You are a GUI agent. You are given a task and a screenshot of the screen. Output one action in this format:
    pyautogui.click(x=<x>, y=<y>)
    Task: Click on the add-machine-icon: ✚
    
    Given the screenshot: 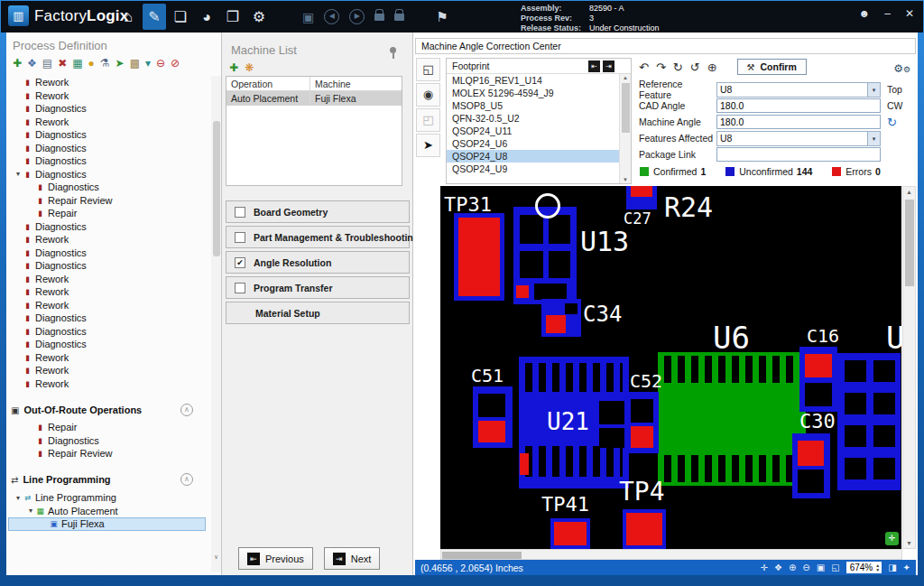 What is the action you would take?
    pyautogui.click(x=234, y=68)
    